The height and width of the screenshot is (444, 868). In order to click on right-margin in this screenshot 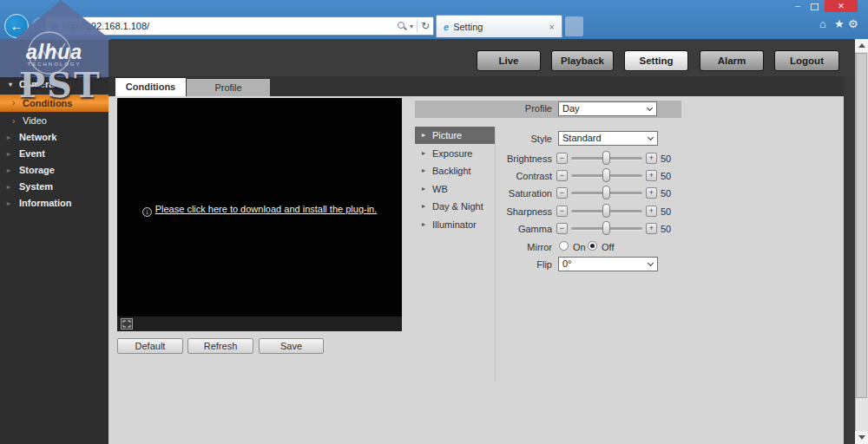, I will do `click(849, 260)`.